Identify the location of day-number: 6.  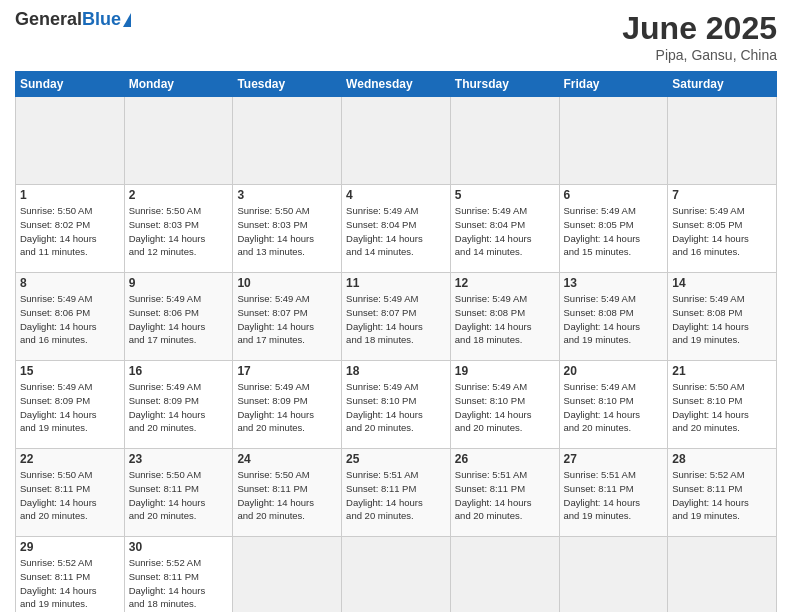
(614, 195).